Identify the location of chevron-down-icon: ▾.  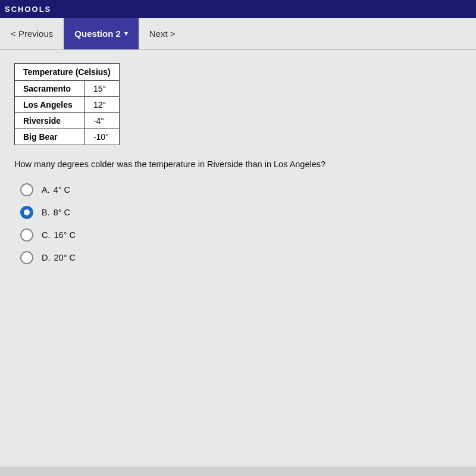
(126, 33).